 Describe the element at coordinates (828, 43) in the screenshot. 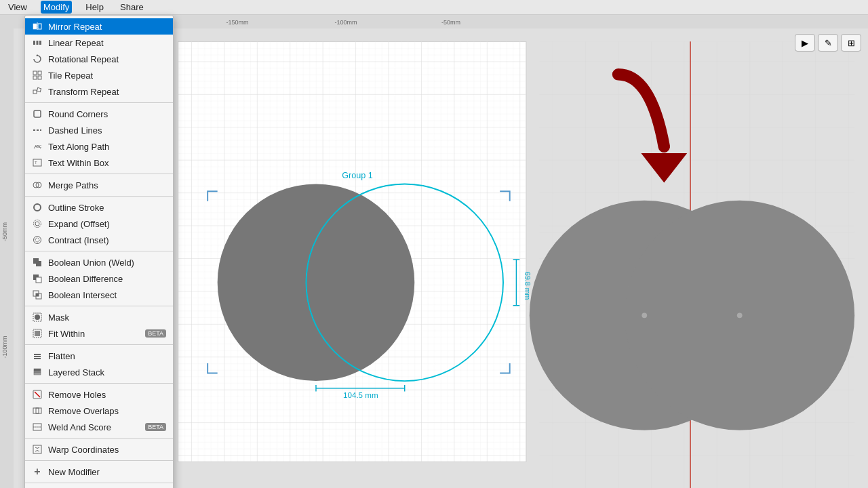

I see `toolbar-pen-btn: ✎` at that location.